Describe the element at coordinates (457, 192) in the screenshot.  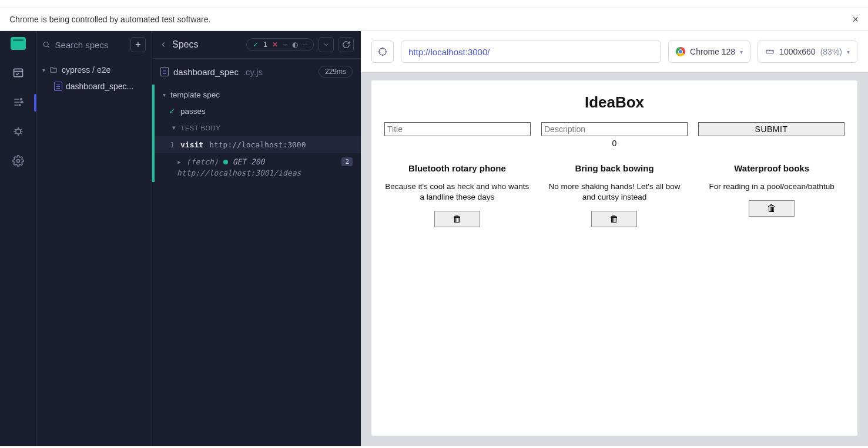
I see `idea-desc: Because it's cool as heck and who wants …` at that location.